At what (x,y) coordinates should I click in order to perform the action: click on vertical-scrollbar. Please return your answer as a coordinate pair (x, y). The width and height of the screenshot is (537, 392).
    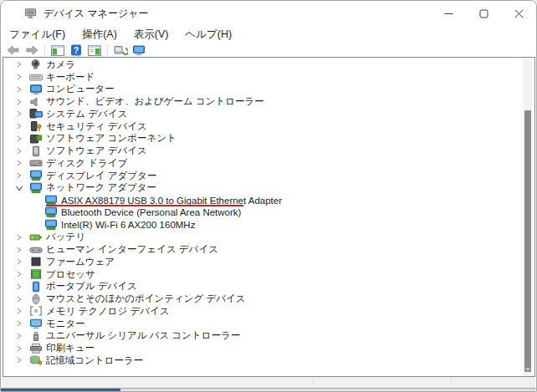
    Looking at the image, I should click on (528, 217).